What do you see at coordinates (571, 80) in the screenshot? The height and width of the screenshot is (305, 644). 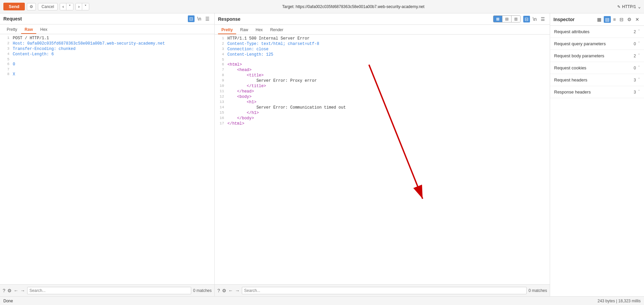 I see `inspector-item-label: Request headers` at bounding box center [571, 80].